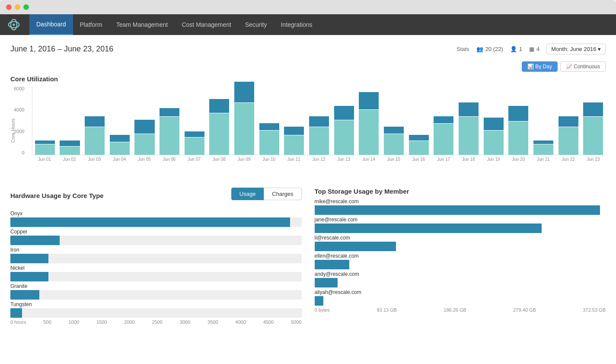 This screenshot has width=616, height=364. I want to click on hardware-x-labels: 0 hours500100015002000250030003500400045…, so click(156, 322).